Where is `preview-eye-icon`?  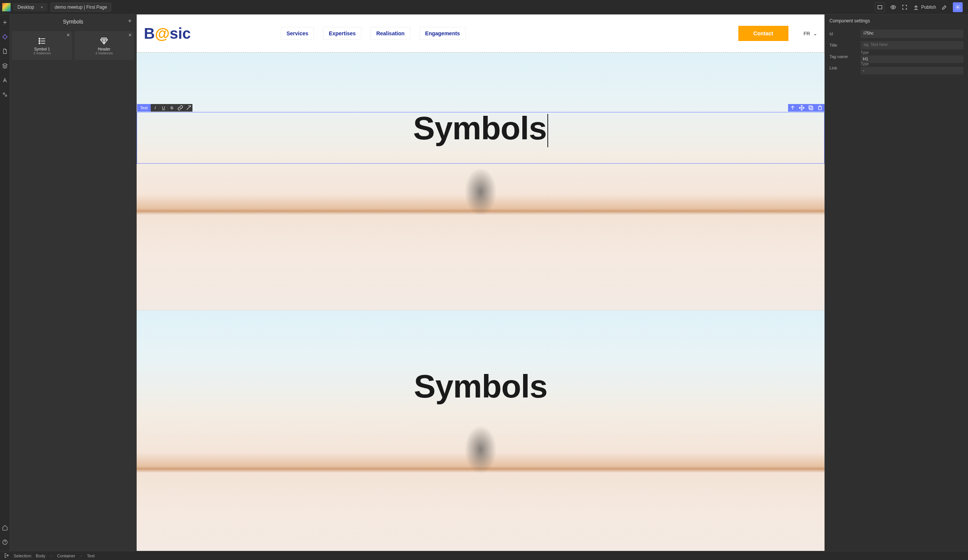 preview-eye-icon is located at coordinates (893, 7).